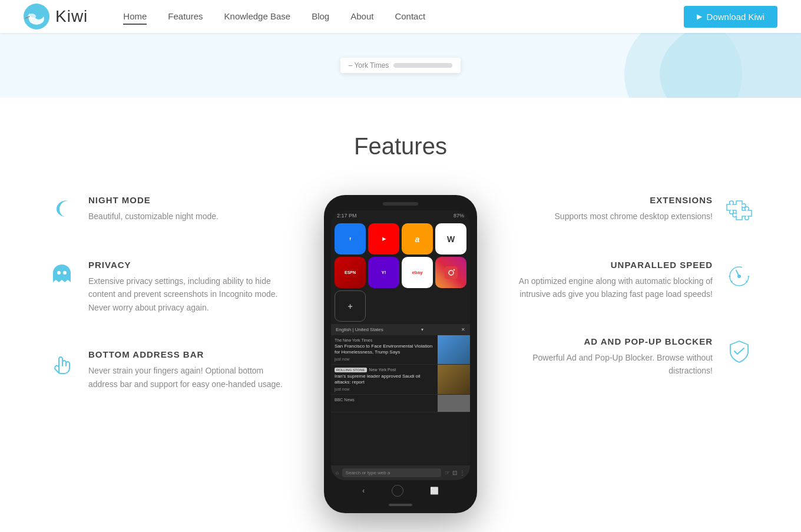  I want to click on extensions-text: EXTENSIONS Supports most chrome desktop …, so click(634, 209).